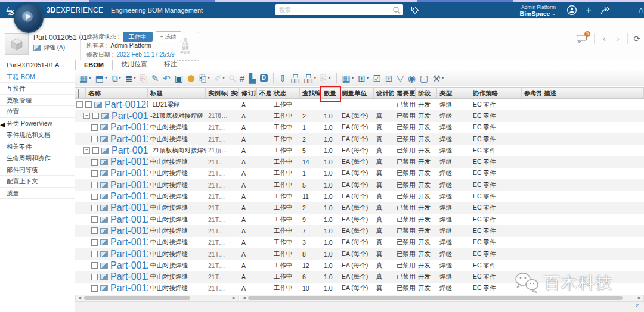 The width and height of the screenshot is (644, 312). Describe the element at coordinates (37, 170) in the screenshot. I see `sidebar-item: 部件同等项` at that location.